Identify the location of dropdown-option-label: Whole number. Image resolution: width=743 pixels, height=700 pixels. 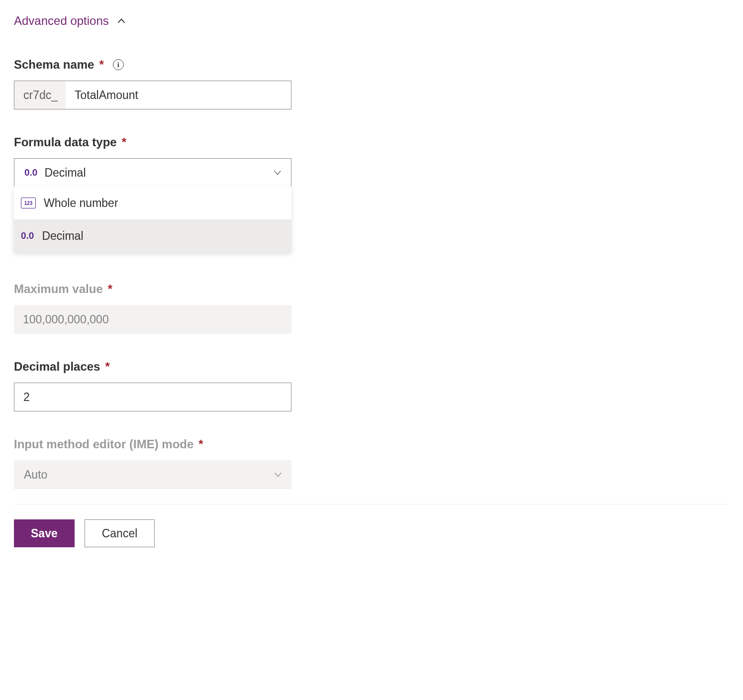
(81, 203).